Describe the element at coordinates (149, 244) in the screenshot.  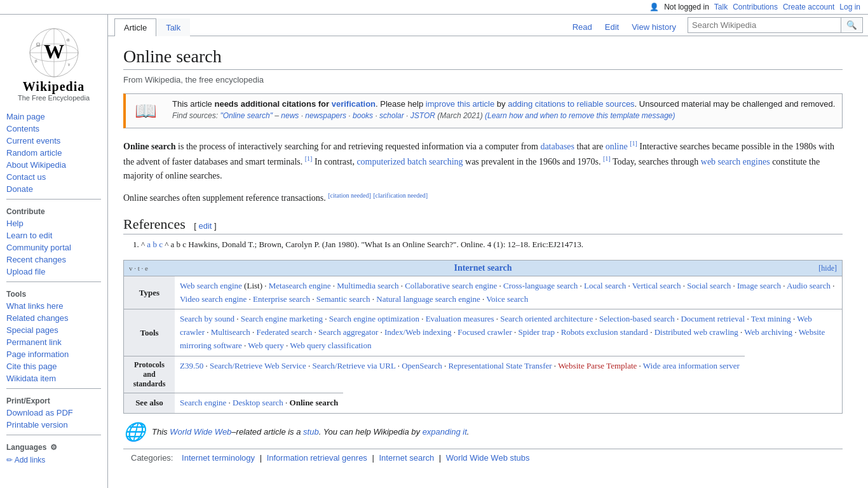
I see `ref-a-link: a` at that location.